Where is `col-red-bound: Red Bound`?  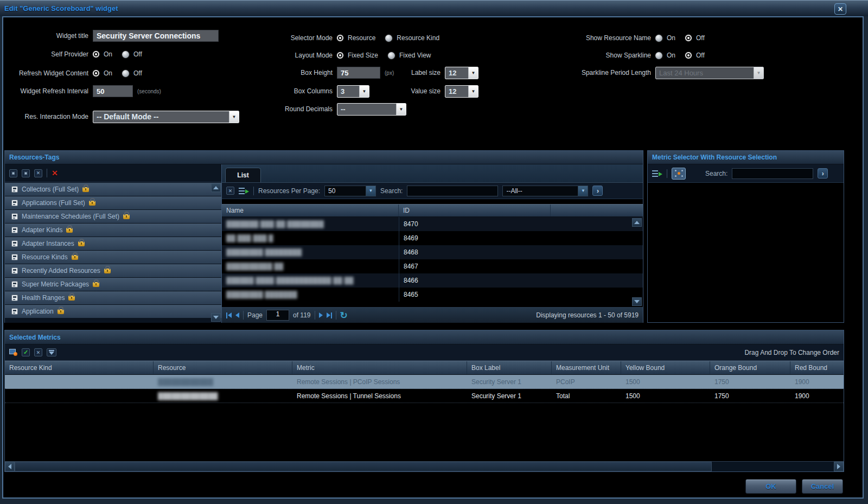 col-red-bound: Red Bound is located at coordinates (817, 368).